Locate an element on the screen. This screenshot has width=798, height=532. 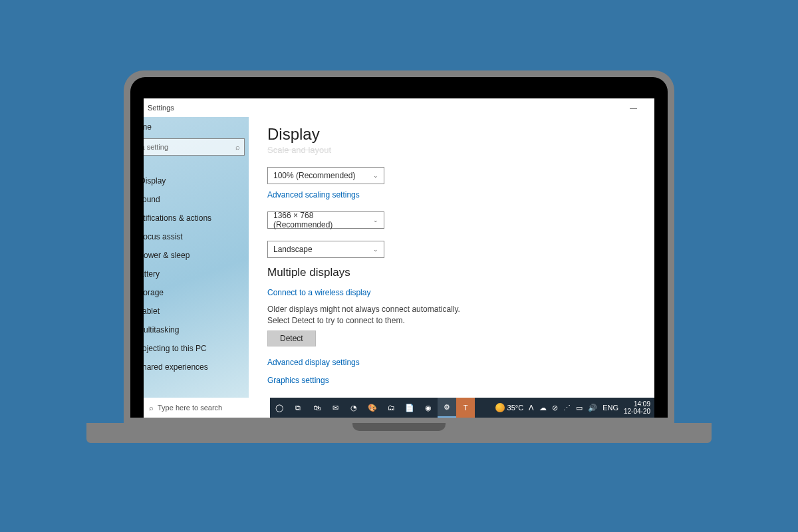
wifi-icon: ⋰ is located at coordinates (567, 408).